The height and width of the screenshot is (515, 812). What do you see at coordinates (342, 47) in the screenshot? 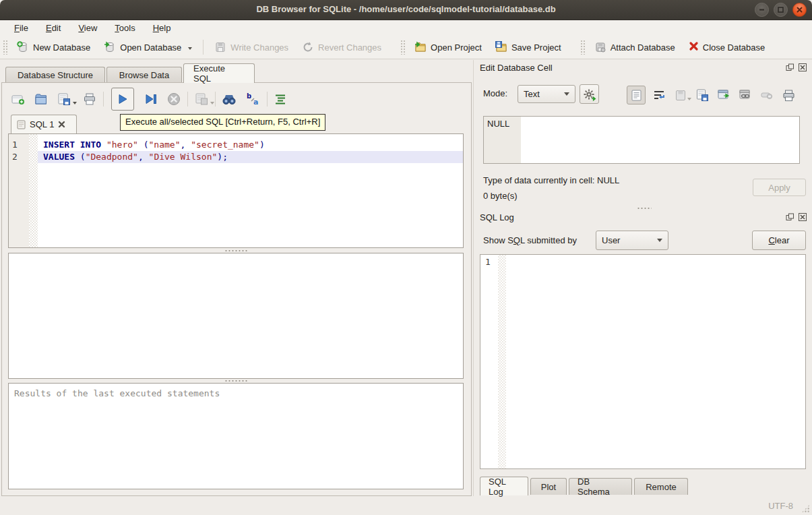
I see `revert-changes-button: Revert Changes` at bounding box center [342, 47].